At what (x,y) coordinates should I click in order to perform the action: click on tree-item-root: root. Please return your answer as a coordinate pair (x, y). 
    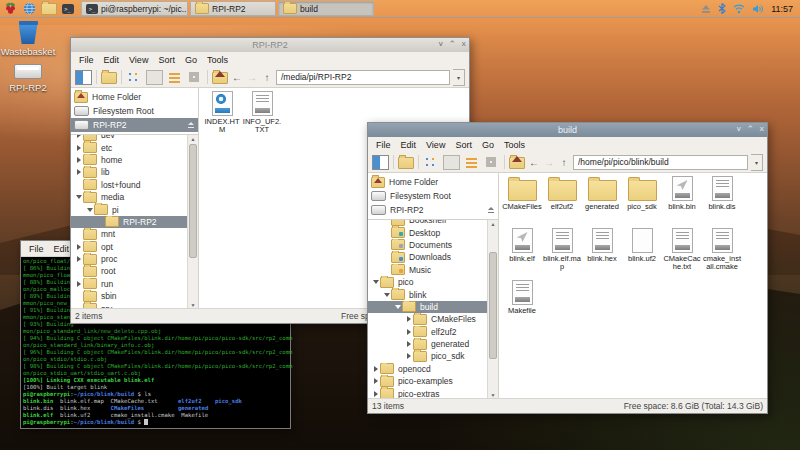
    Looking at the image, I should click on (130, 271).